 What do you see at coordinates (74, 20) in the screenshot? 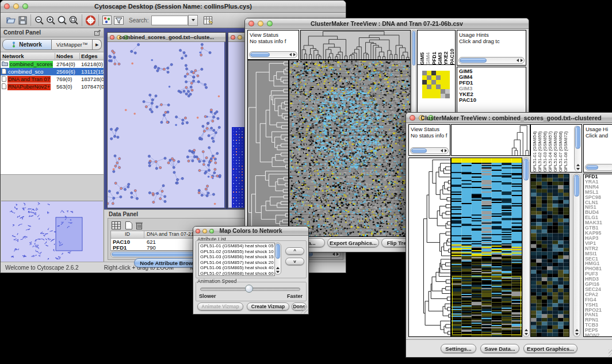
I see `zoom-fit-icon` at bounding box center [74, 20].